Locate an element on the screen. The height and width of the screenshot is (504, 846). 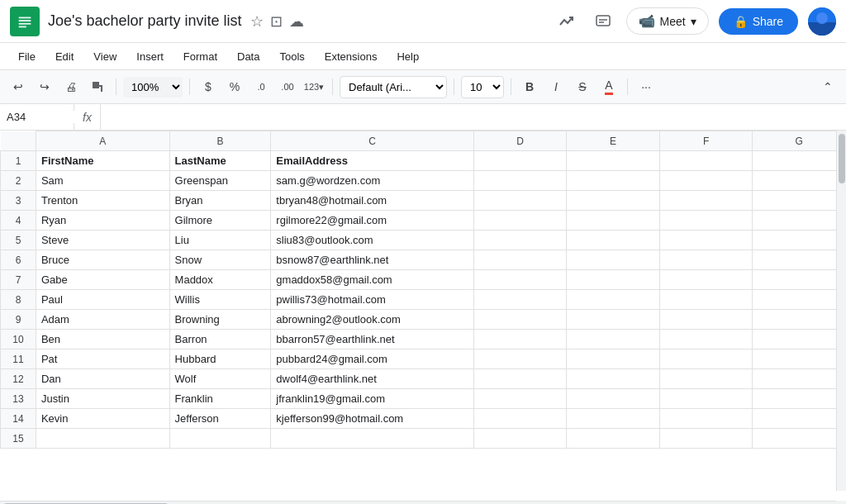
cell-6-C: bsnow87@earthlink.net is located at coordinates (373, 260).